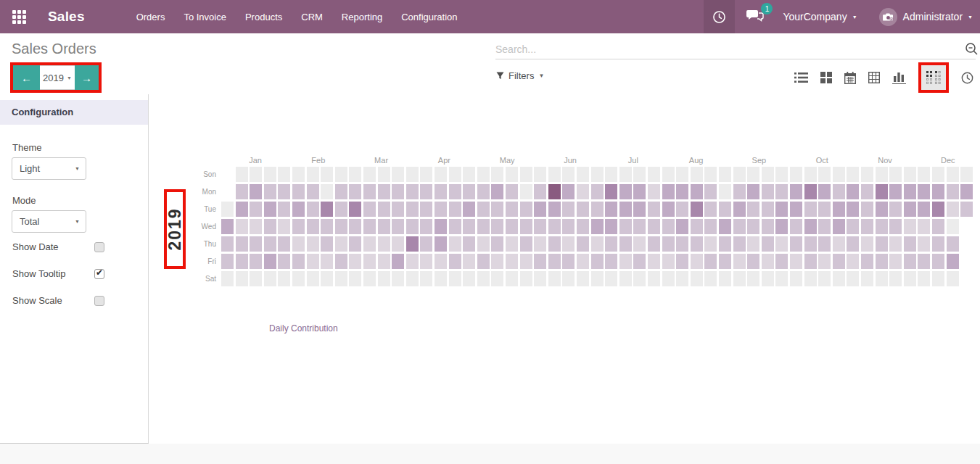 This screenshot has height=464, width=980. Describe the element at coordinates (826, 78) in the screenshot. I see `kanban-view-button` at that location.